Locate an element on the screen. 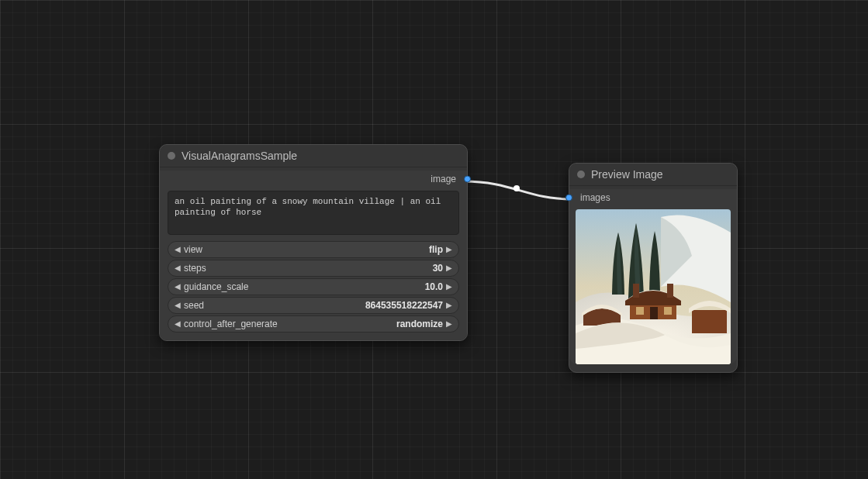  node-visual-anagrams-sample: VisualAnagramsSample image an oil painti… is located at coordinates (313, 243).